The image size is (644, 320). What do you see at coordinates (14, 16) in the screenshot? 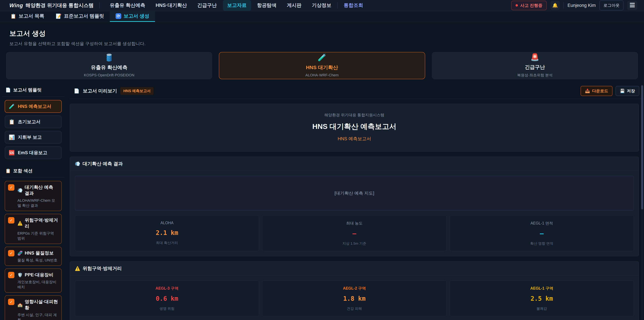
I see `clipboard-icon: 📋` at bounding box center [14, 16].